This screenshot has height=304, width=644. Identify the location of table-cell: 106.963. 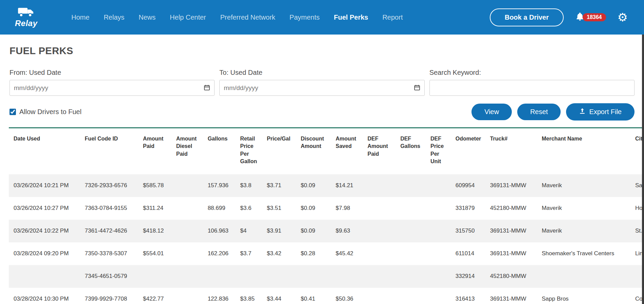
(221, 231).